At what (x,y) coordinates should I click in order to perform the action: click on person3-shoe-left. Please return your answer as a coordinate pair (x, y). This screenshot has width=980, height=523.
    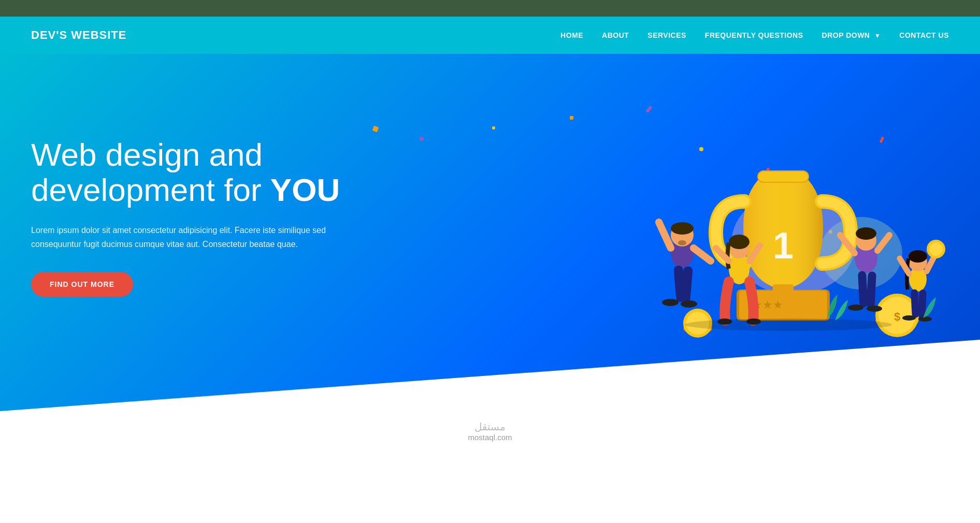
    Looking at the image, I should click on (856, 308).